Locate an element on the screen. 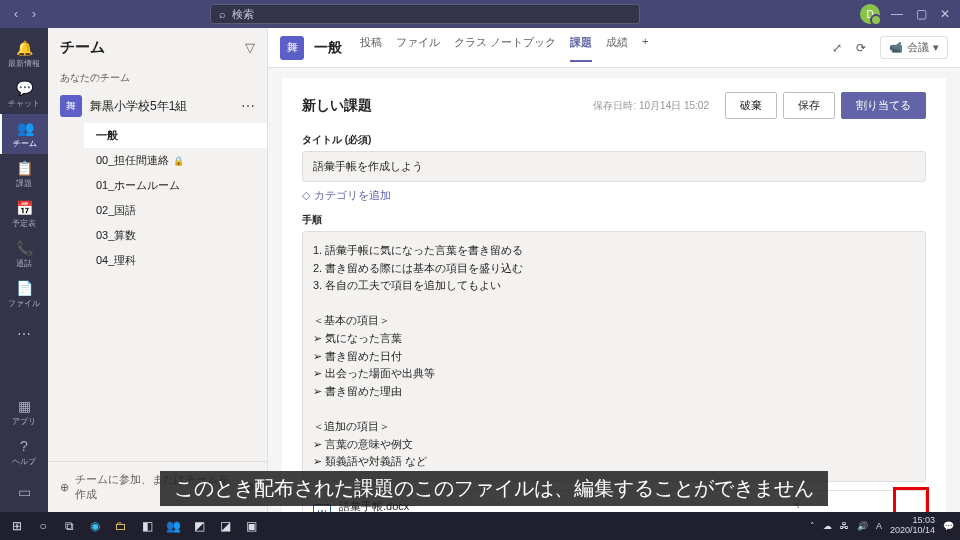 The height and width of the screenshot is (540, 960). title-label: タイトル (必須) is located at coordinates (614, 140).